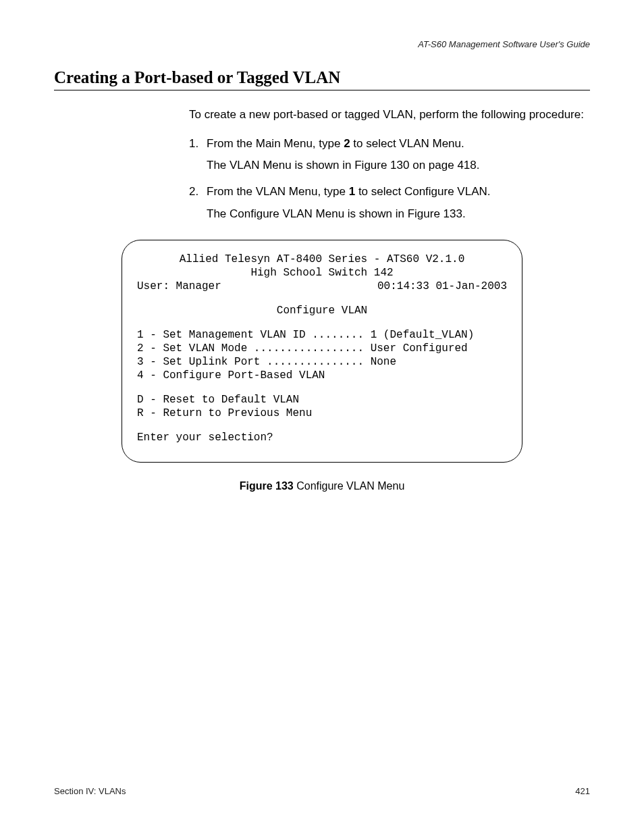  Describe the element at coordinates (322, 273) in the screenshot. I see `terminal-banner-2: High School Switch 142` at that location.